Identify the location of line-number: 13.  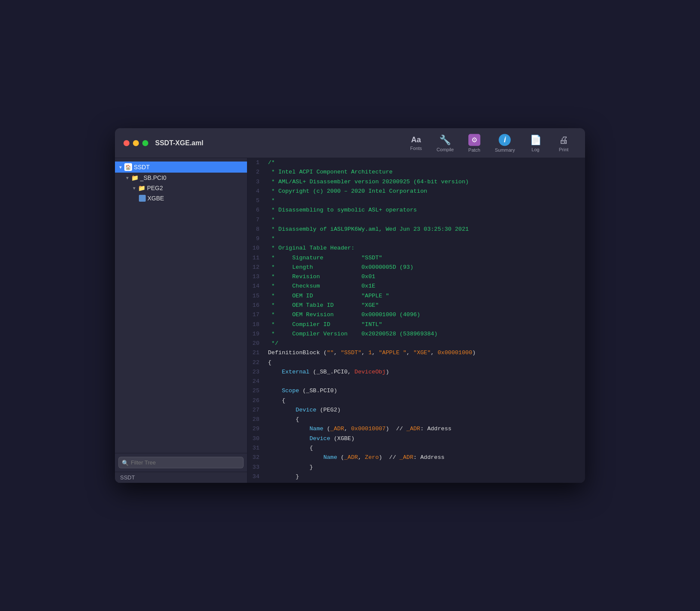
(256, 277).